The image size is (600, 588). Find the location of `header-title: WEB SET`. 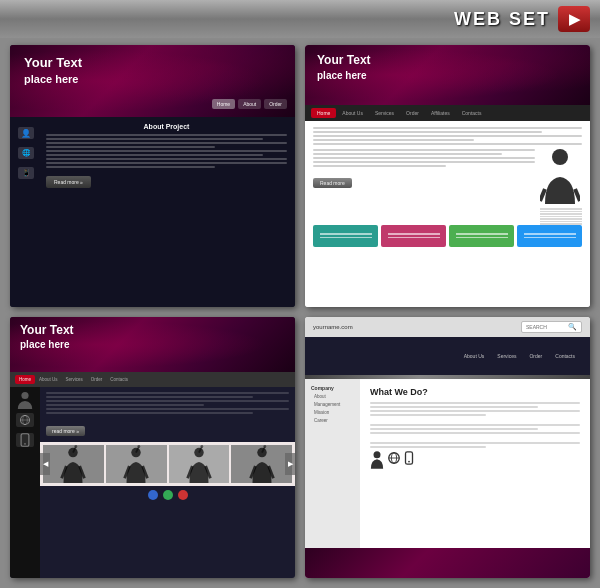

header-title: WEB SET is located at coordinates (502, 20).